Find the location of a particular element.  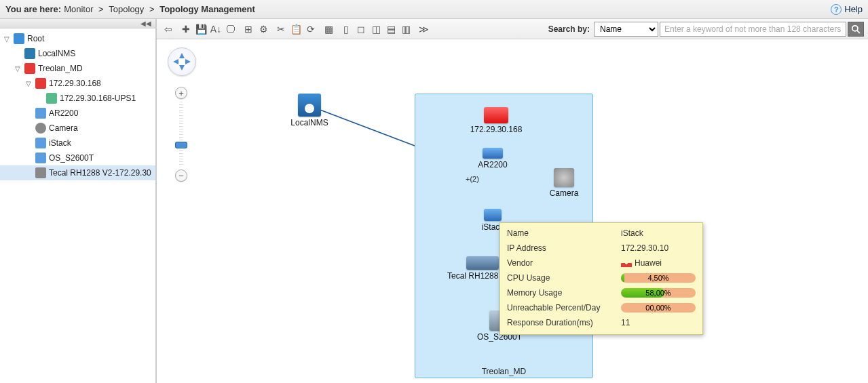

tree-item-2: ▽Treolan_MD is located at coordinates (77, 68).